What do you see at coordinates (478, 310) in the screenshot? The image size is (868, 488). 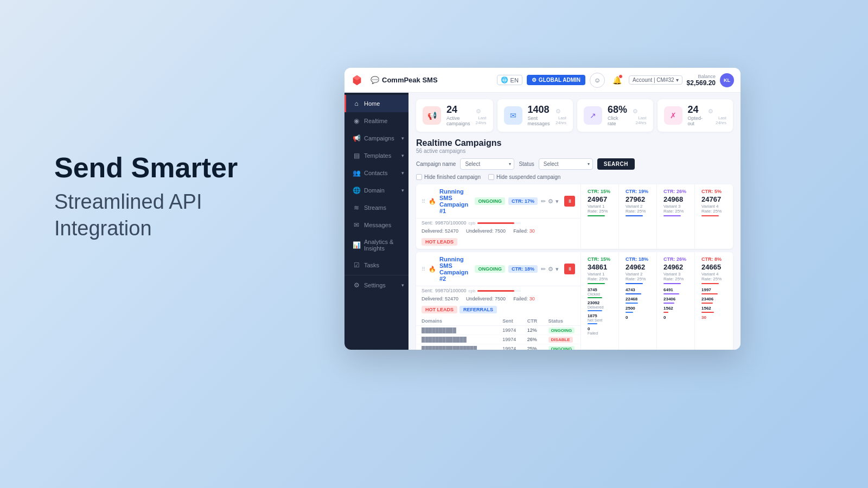 I see `tag-referrals: REFERRALS` at bounding box center [478, 310].